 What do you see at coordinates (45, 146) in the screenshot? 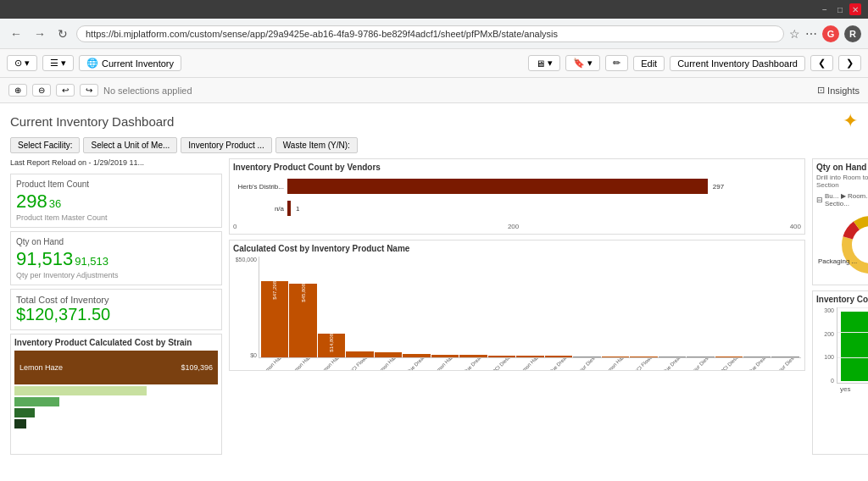
I see `facility-filter: Select Facility:` at bounding box center [45, 146].